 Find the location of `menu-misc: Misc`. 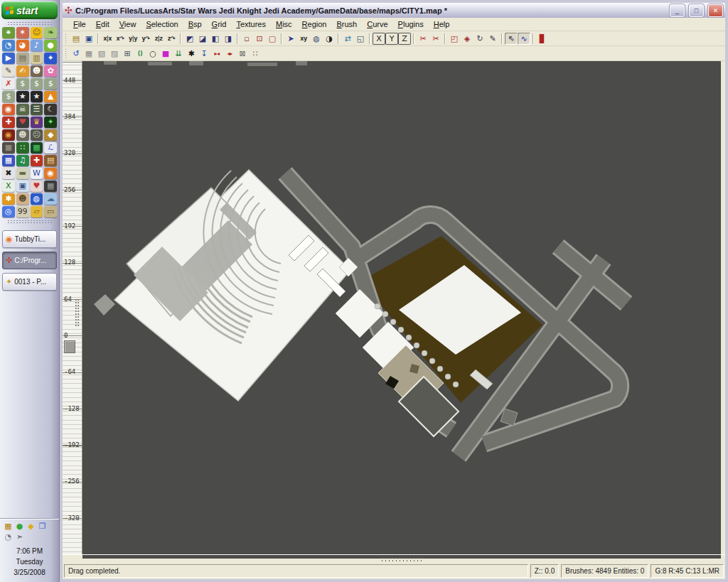

menu-misc: Misc is located at coordinates (284, 24).